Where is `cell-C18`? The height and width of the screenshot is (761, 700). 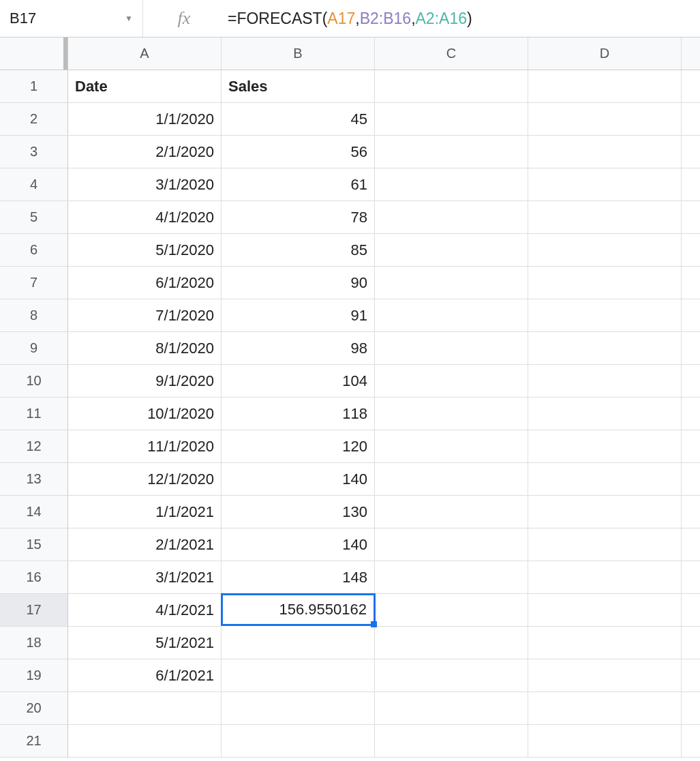
cell-C18 is located at coordinates (451, 643).